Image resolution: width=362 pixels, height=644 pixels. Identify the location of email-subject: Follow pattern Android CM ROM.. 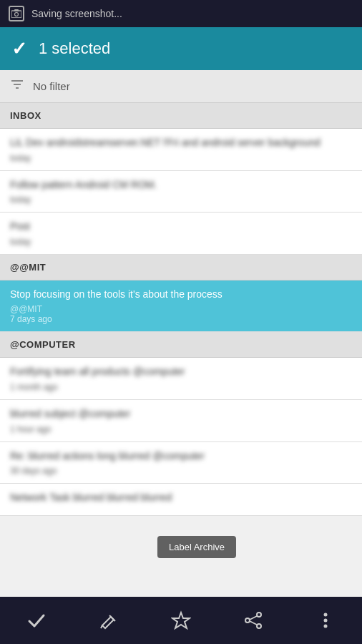
(181, 185).